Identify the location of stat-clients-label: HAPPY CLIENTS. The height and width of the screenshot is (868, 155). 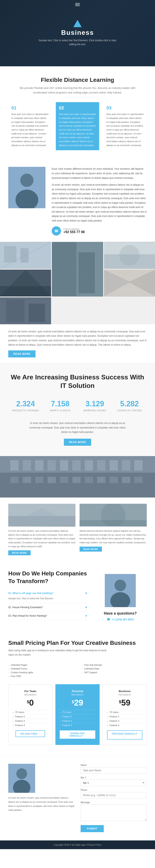
(61, 410).